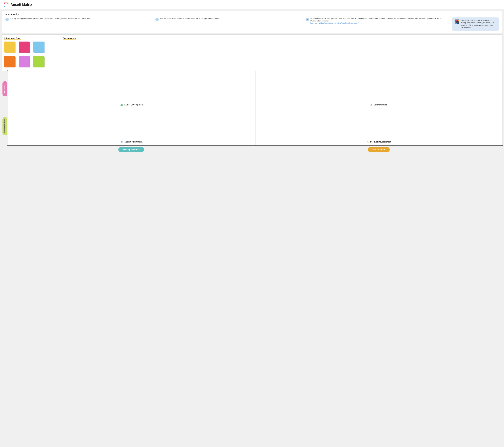  I want to click on matrix-row-bottom: Market Penetration, so click(255, 127).